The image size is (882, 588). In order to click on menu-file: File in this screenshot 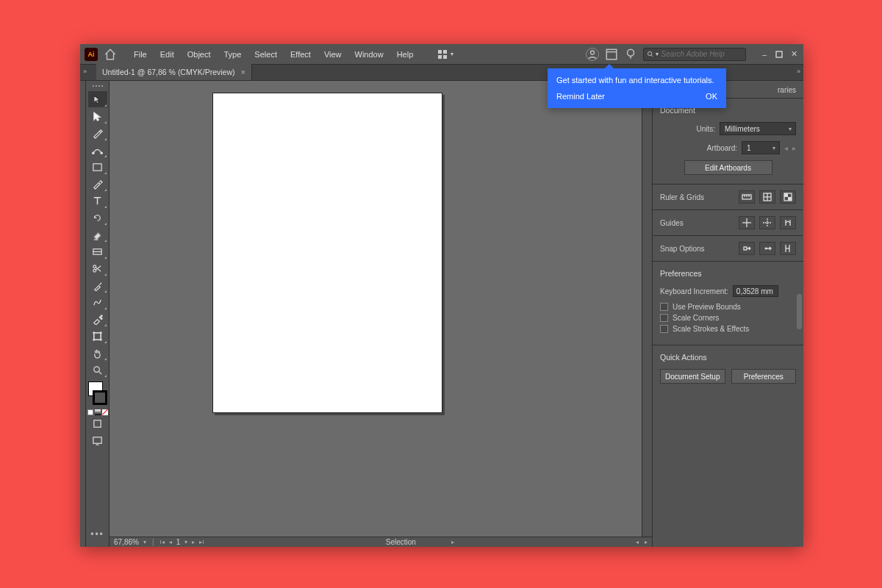, I will do `click(140, 54)`.